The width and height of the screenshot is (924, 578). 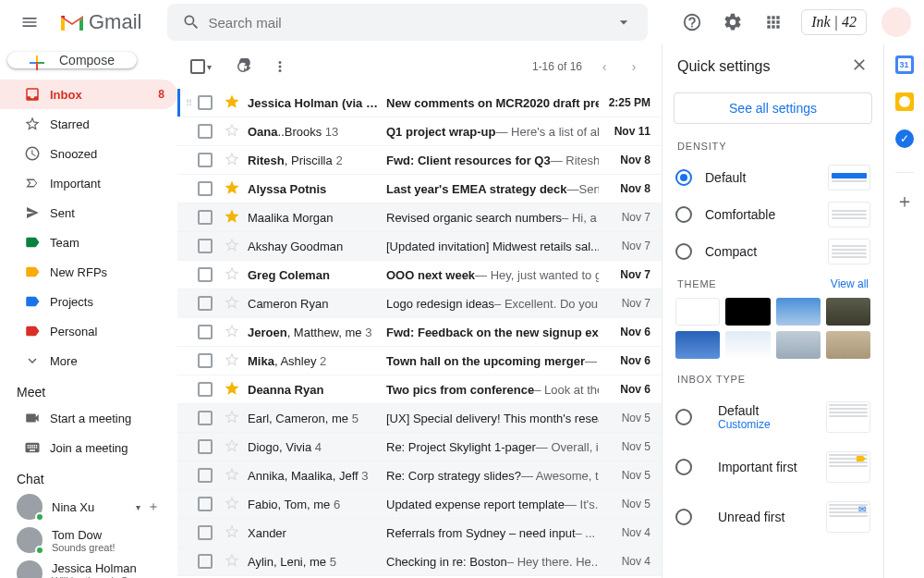 I want to click on mail-row: XanderReferrals from Sydney – need input…, so click(x=419, y=533).